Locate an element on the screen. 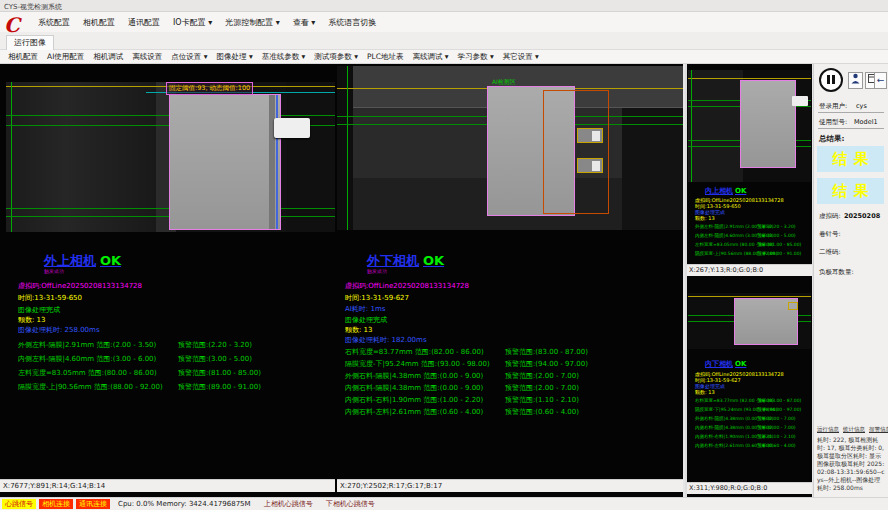 This screenshot has width=888, height=522. mini-top-status-bar: X:267;Y:13;R:0;G:0;B:0 is located at coordinates (750, 270).